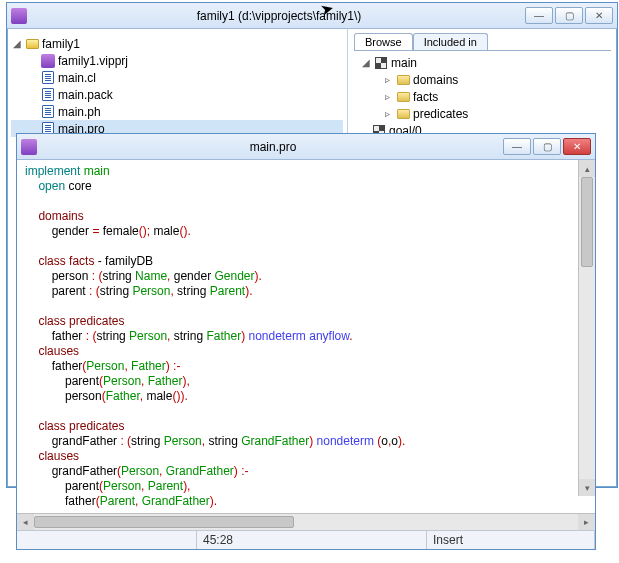 The height and width of the screenshot is (563, 619). I want to click on scroll-up-icon: ▴, so click(587, 168).